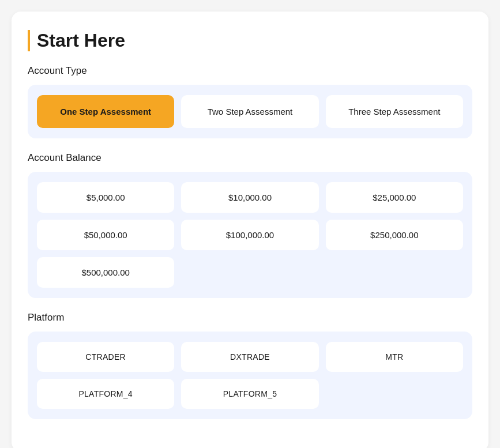 This screenshot has height=448, width=500. I want to click on platform-mtr: MTR, so click(394, 357).